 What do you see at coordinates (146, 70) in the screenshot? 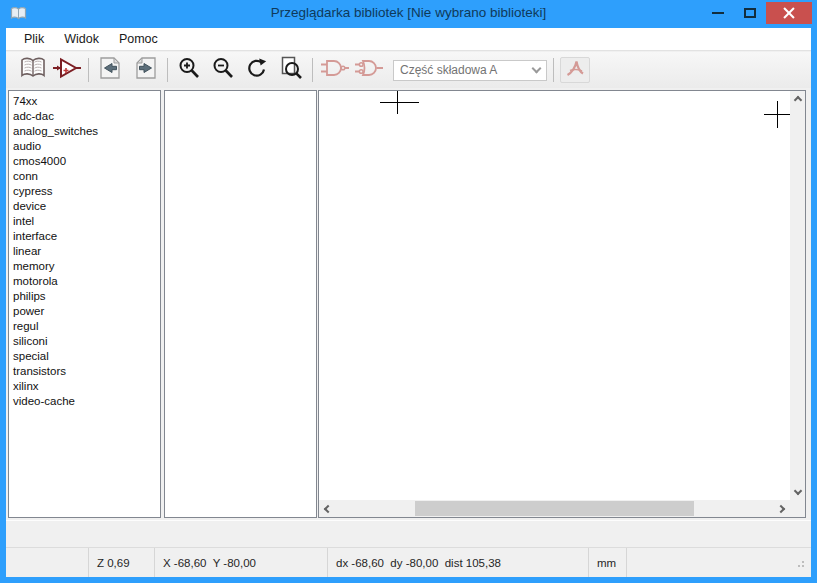
I see `next-part-button` at bounding box center [146, 70].